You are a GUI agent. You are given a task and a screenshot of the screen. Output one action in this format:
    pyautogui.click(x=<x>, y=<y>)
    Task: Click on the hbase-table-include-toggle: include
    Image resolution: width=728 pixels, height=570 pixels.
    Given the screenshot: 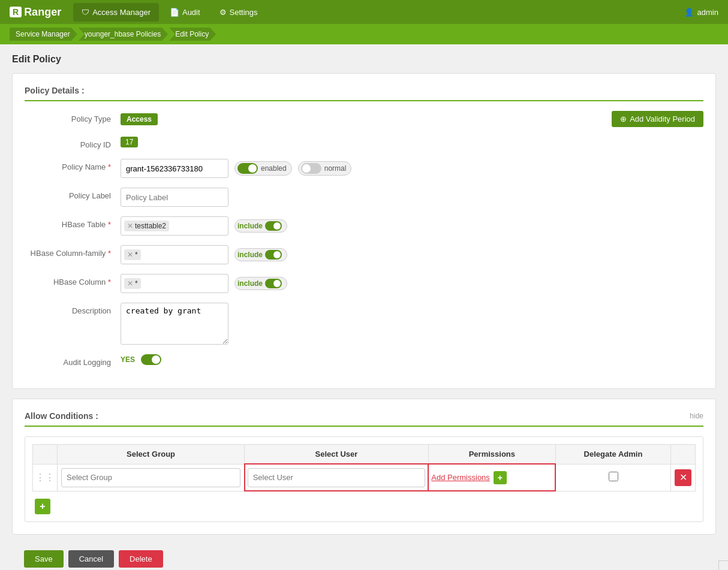 What is the action you would take?
    pyautogui.click(x=261, y=226)
    